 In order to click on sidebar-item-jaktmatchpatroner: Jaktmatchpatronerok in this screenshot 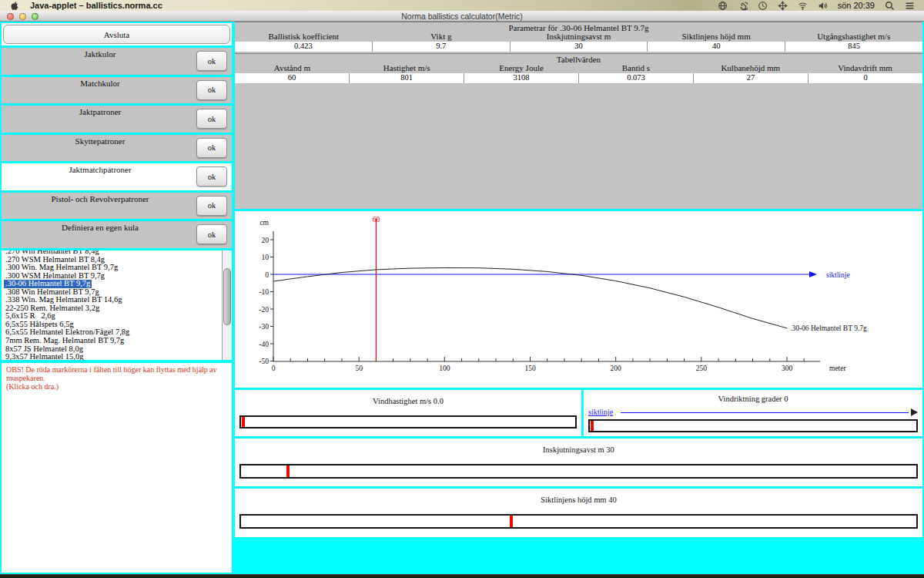, I will do `click(117, 177)`.